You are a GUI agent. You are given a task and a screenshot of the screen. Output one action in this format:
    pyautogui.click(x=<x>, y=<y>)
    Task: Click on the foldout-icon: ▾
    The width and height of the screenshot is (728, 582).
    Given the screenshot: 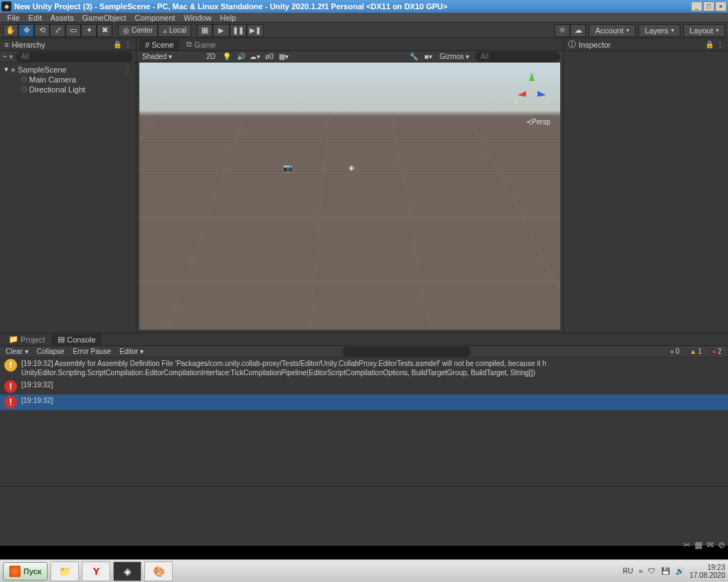 What is the action you would take?
    pyautogui.click(x=6, y=70)
    